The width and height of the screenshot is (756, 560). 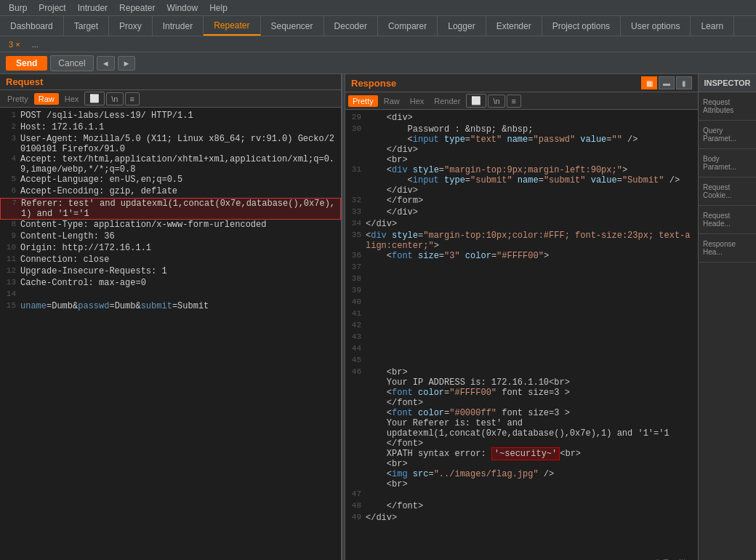 I want to click on line-content: Content-Type: application/x-www-form-url…, so click(x=180, y=225).